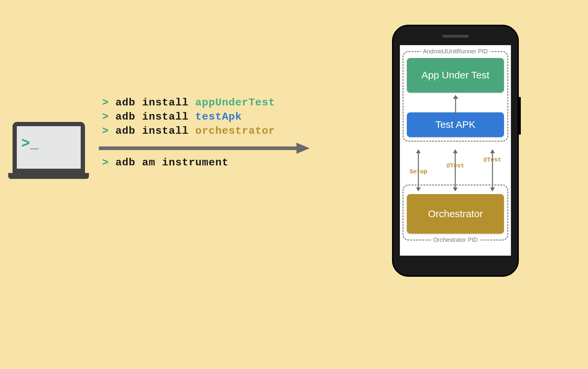  Describe the element at coordinates (49, 153) in the screenshot. I see `laptop-icon: >_` at that location.